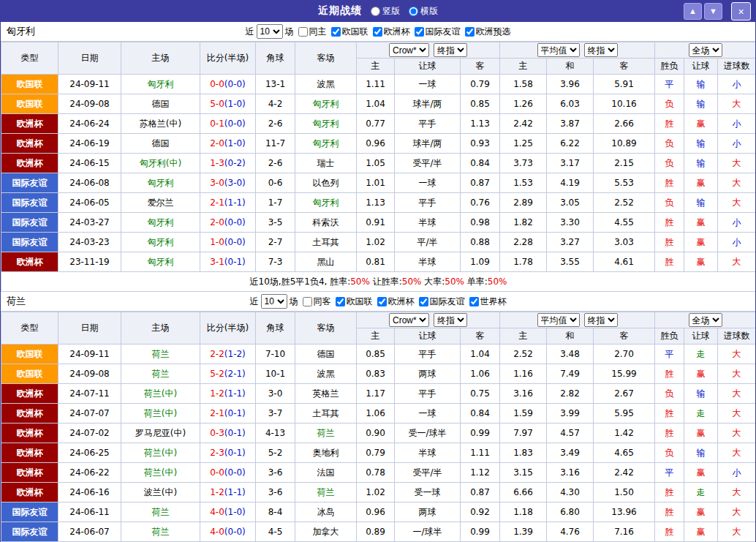  Describe the element at coordinates (714, 12) in the screenshot. I see `scroll-down-button: ▼` at that location.